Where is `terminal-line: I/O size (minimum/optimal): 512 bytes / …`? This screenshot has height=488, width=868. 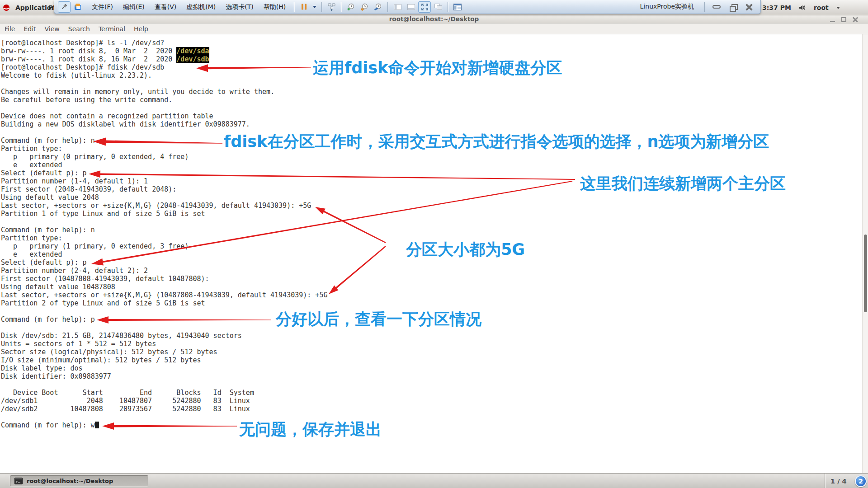 terminal-line: I/O size (minimum/optimal): 512 bytes / … is located at coordinates (164, 360).